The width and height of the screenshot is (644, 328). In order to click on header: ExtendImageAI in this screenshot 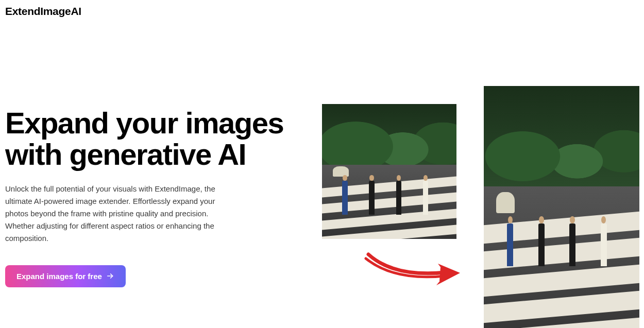, I will do `click(322, 11)`.